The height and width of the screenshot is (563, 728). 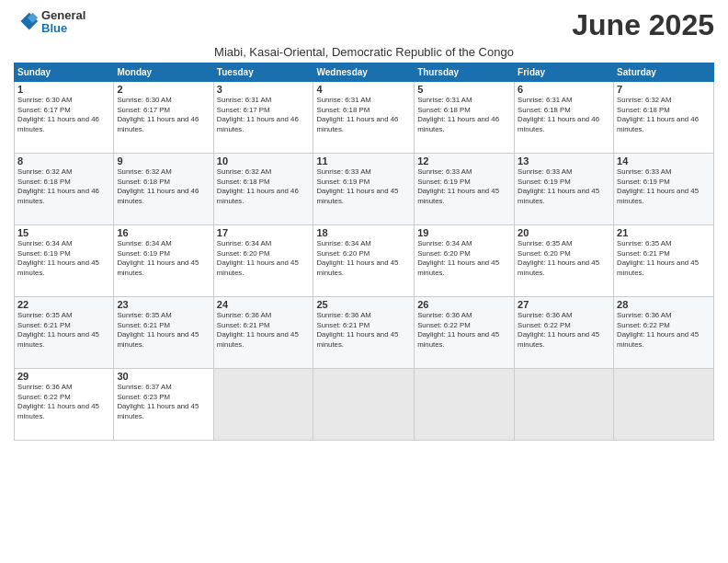 I want to click on day-number: 1, so click(x=64, y=89).